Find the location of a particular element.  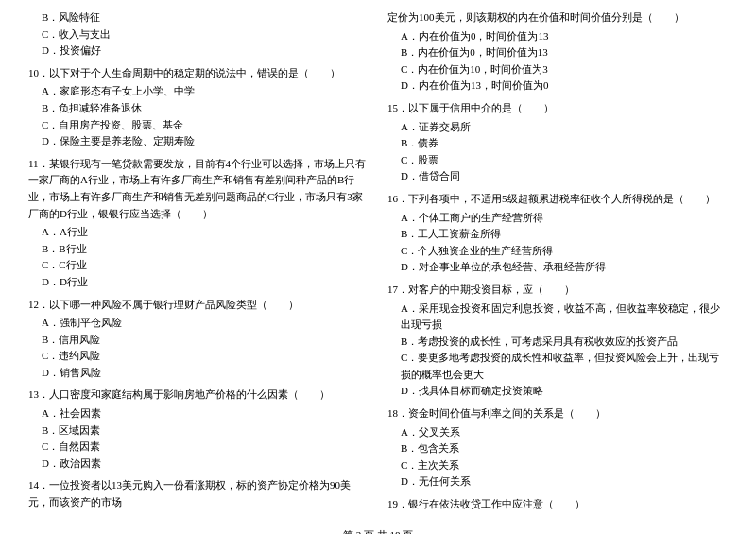

q14-option-a: A．内在价值为0，时间价值为13 is located at coordinates (558, 37).